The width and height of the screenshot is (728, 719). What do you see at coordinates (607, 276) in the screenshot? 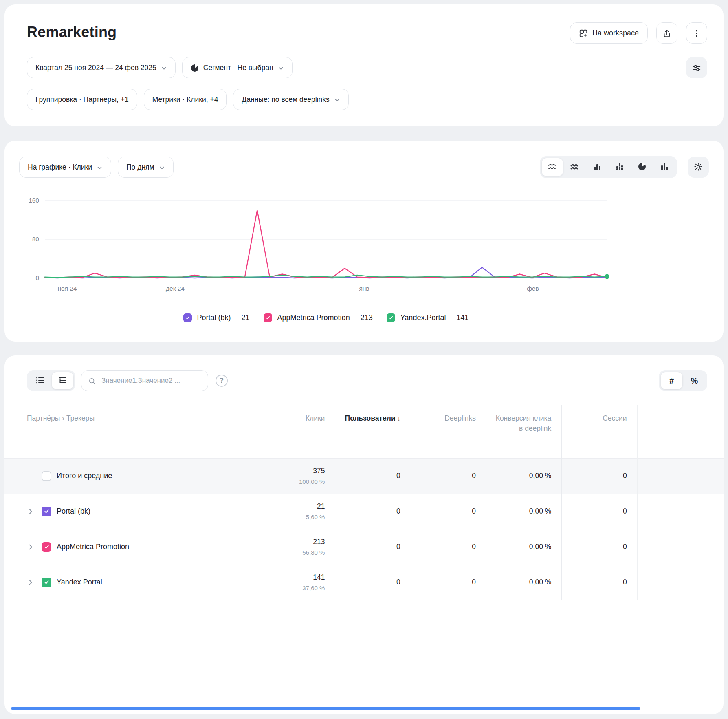
I see `current-day-marker` at bounding box center [607, 276].